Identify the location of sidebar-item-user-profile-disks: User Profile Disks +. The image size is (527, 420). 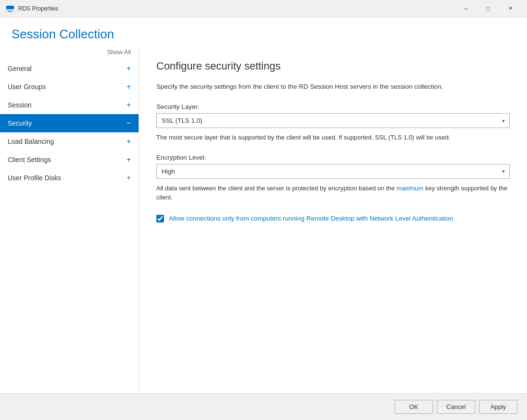
(69, 178).